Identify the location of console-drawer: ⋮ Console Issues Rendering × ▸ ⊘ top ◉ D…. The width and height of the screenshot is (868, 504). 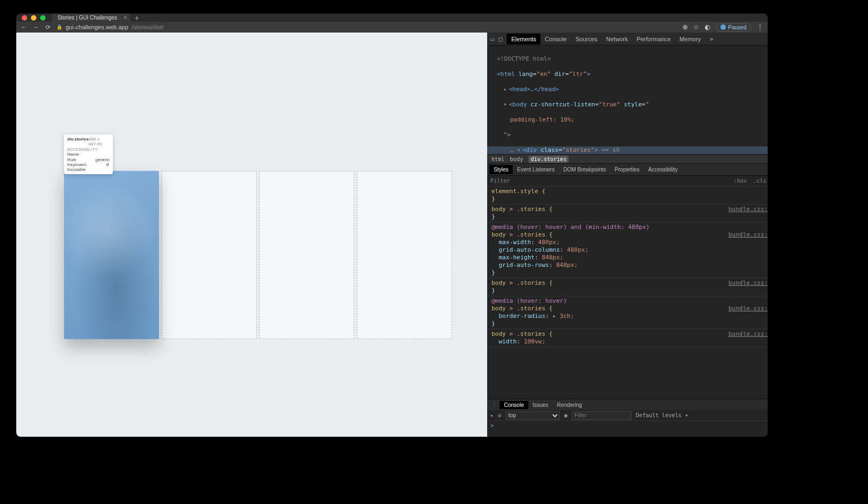
(627, 418).